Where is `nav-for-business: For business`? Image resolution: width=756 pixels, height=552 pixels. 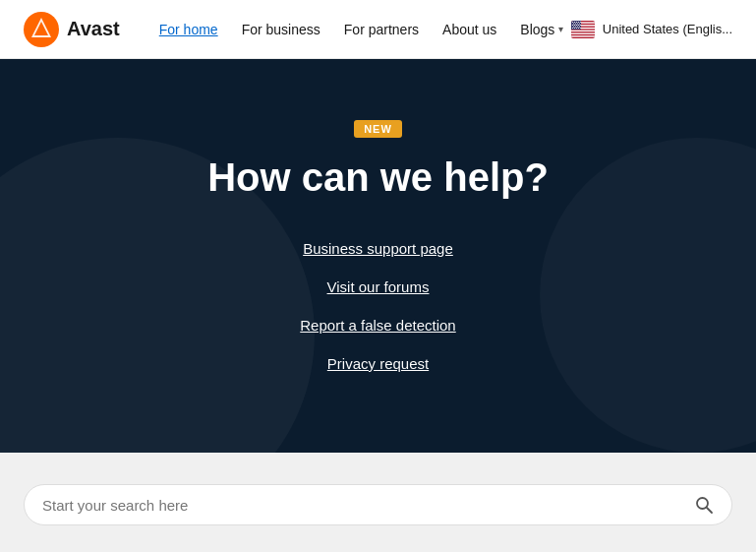
nav-for-business: For business is located at coordinates (281, 30).